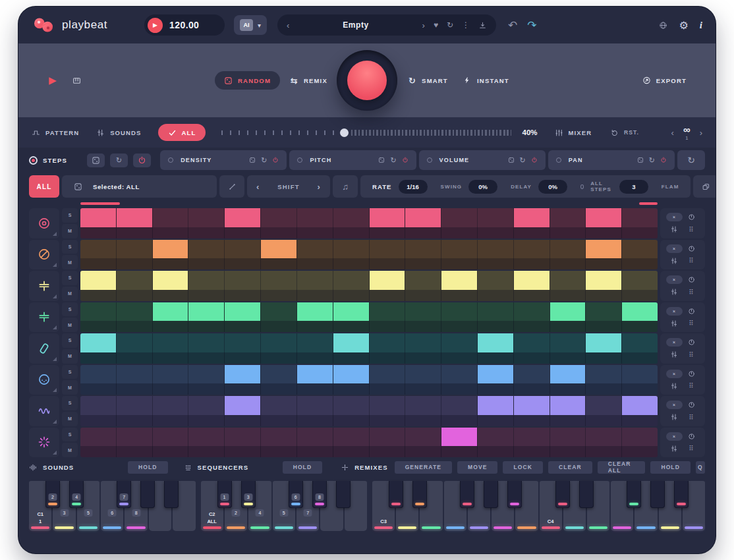 The height and width of the screenshot is (560, 734). I want to click on tab-pitch: PITCH↻, so click(353, 160).